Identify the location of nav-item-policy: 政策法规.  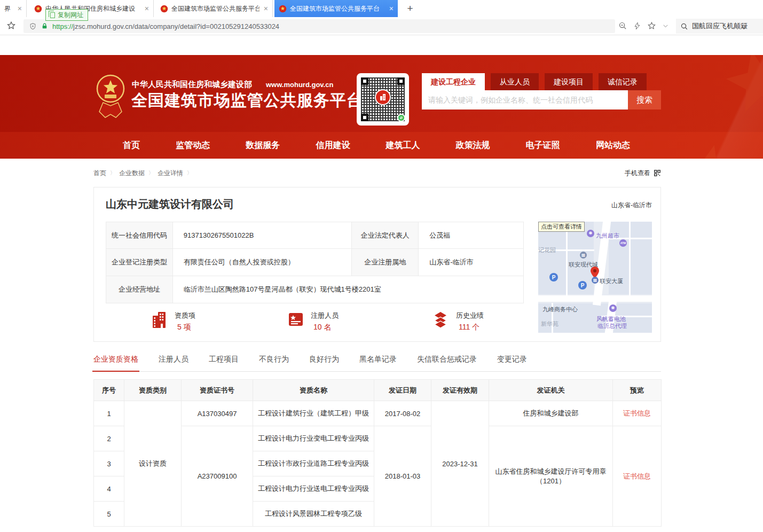
(473, 145).